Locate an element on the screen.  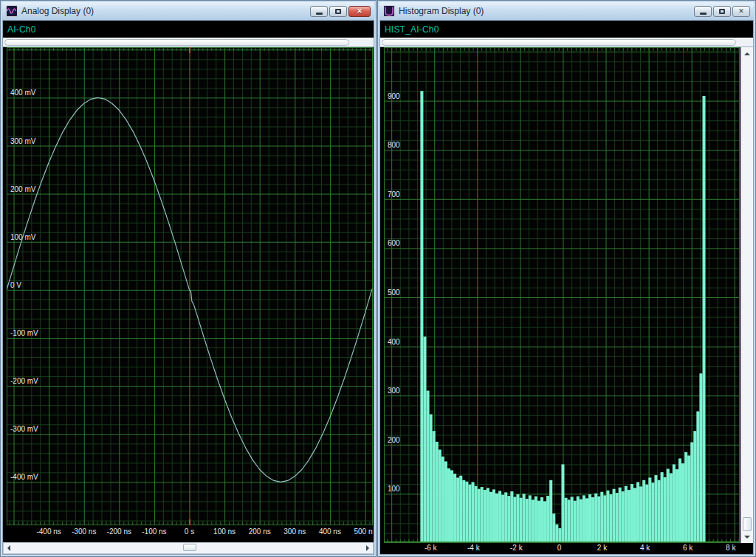
analog-channel-label: AI-Ch0 is located at coordinates (22, 30).